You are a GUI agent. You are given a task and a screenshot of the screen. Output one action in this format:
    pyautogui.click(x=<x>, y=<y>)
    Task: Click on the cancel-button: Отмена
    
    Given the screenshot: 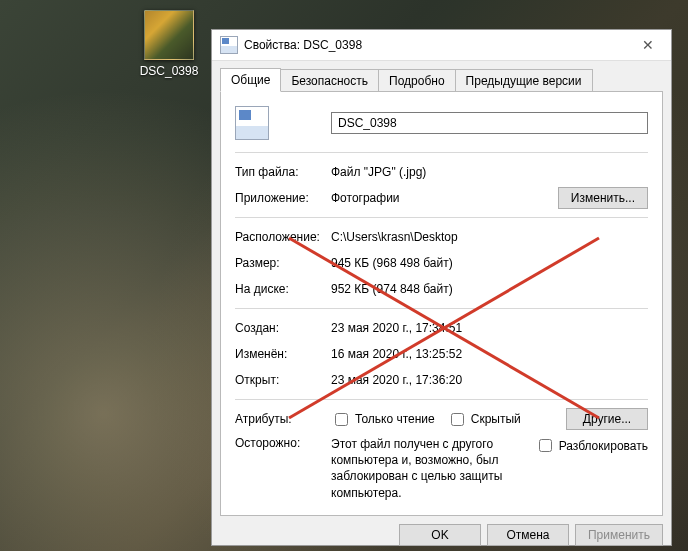 What is the action you would take?
    pyautogui.click(x=528, y=535)
    